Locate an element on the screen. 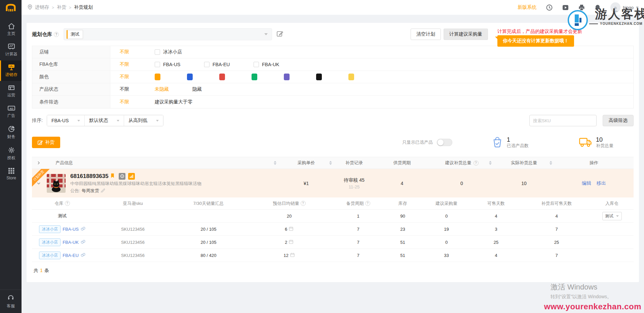  edit-pencil-icon is located at coordinates (103, 191).